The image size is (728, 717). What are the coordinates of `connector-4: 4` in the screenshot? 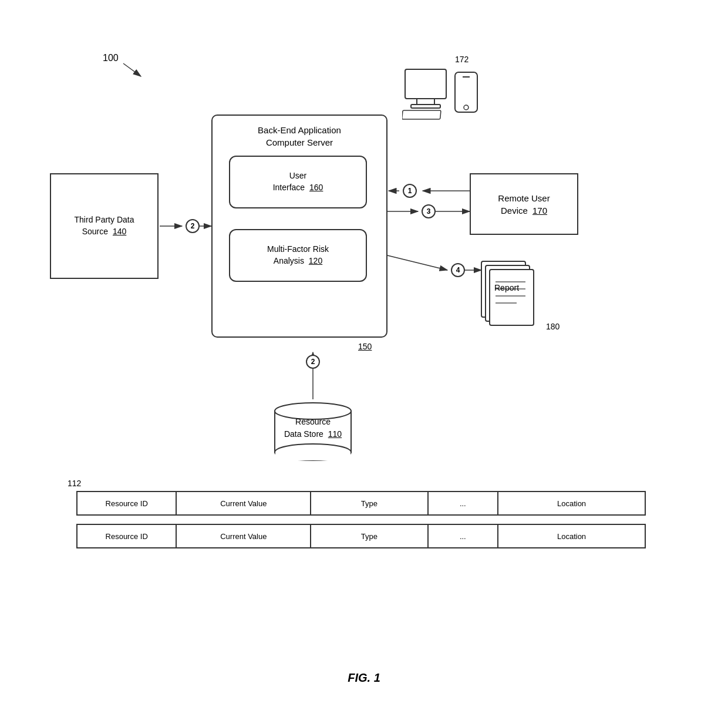 It's located at (458, 270).